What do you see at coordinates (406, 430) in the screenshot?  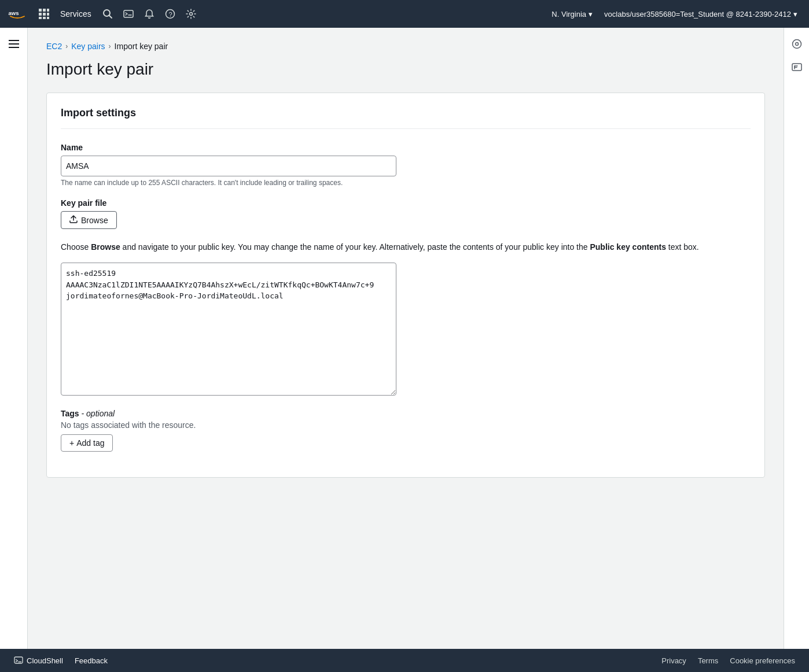 I see `tags-group: Tags - optional No tags associated with …` at bounding box center [406, 430].